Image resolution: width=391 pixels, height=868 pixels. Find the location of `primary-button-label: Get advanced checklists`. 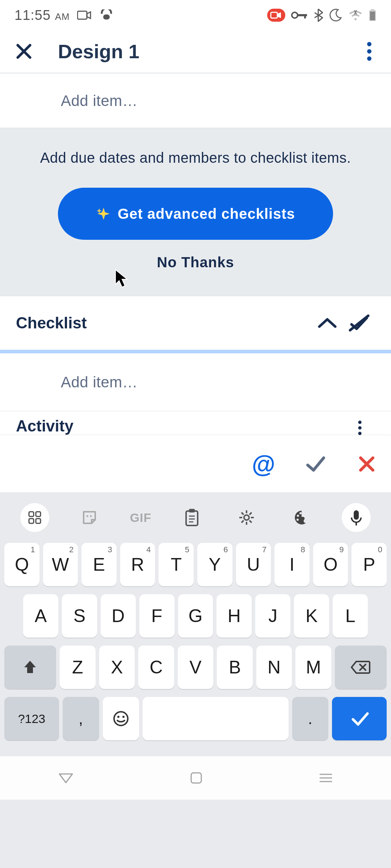

primary-button-label: Get advanced checklists is located at coordinates (206, 214).